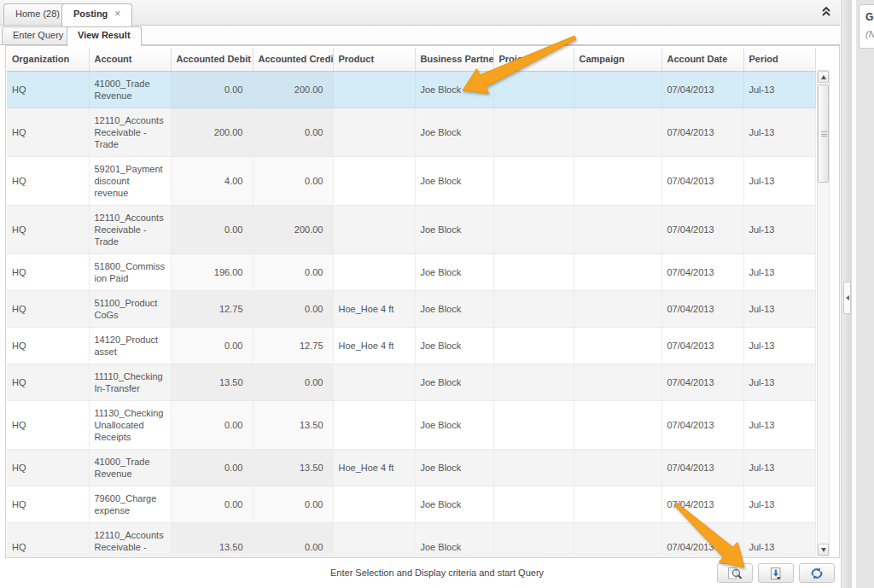  What do you see at coordinates (454, 60) in the screenshot?
I see `column-header-business-partner: Business Partner` at bounding box center [454, 60].